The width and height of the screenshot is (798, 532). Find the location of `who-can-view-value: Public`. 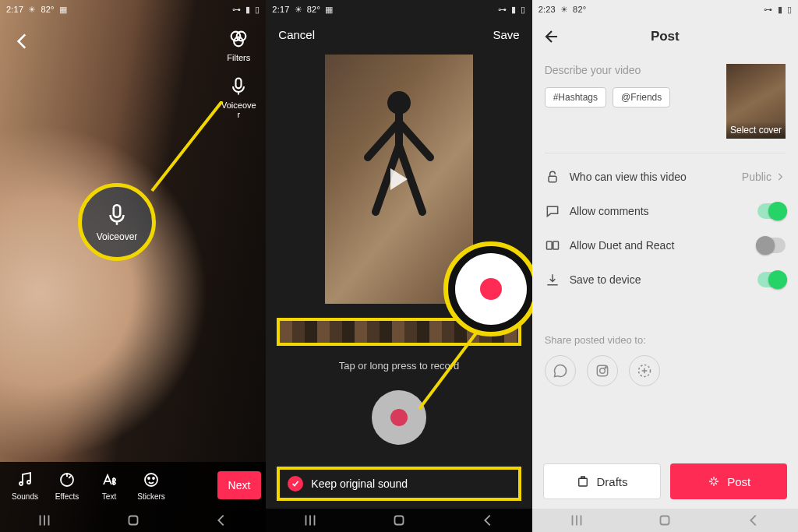

who-can-view-value: Public is located at coordinates (764, 177).